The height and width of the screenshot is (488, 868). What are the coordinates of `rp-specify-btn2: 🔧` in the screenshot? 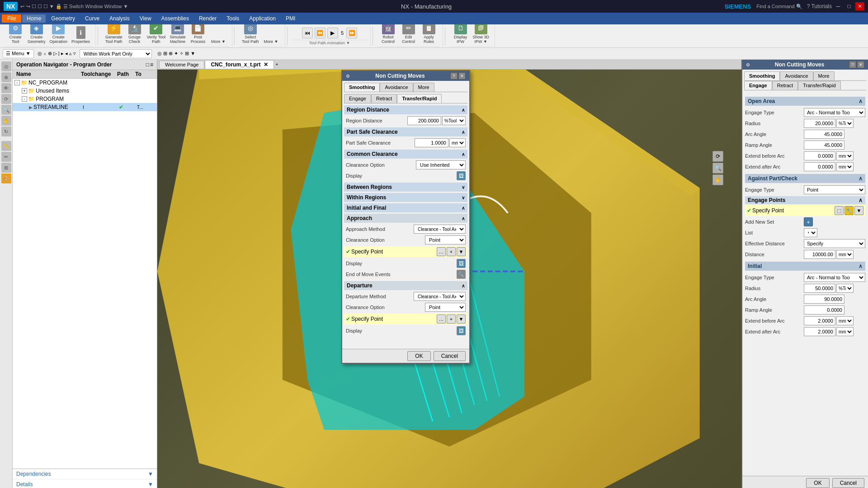 It's located at (849, 211).